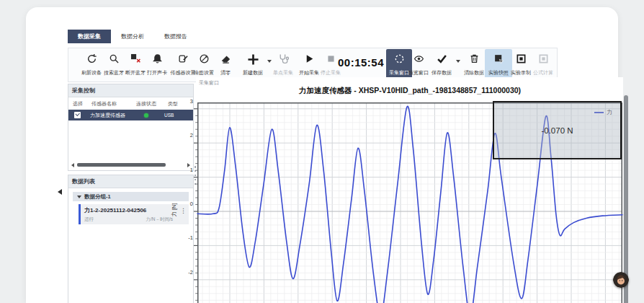  I want to click on sensor-table-hscrollbar, so click(131, 165).